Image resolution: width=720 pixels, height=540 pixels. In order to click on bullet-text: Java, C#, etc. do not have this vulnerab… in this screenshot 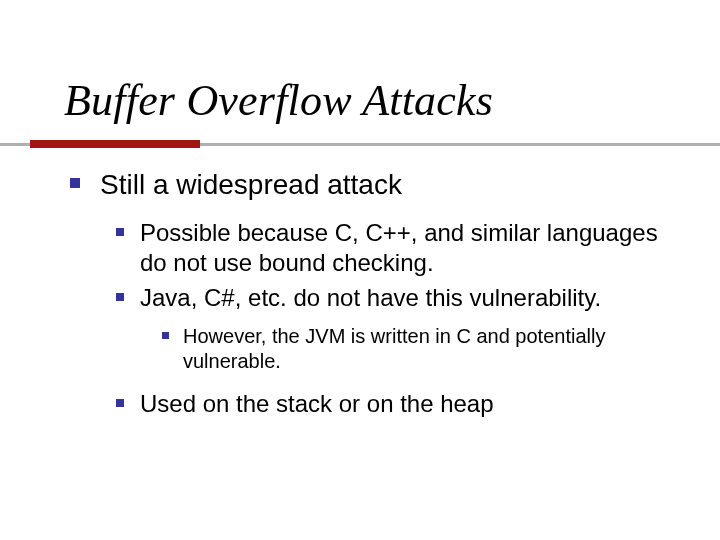, I will do `click(370, 298)`.